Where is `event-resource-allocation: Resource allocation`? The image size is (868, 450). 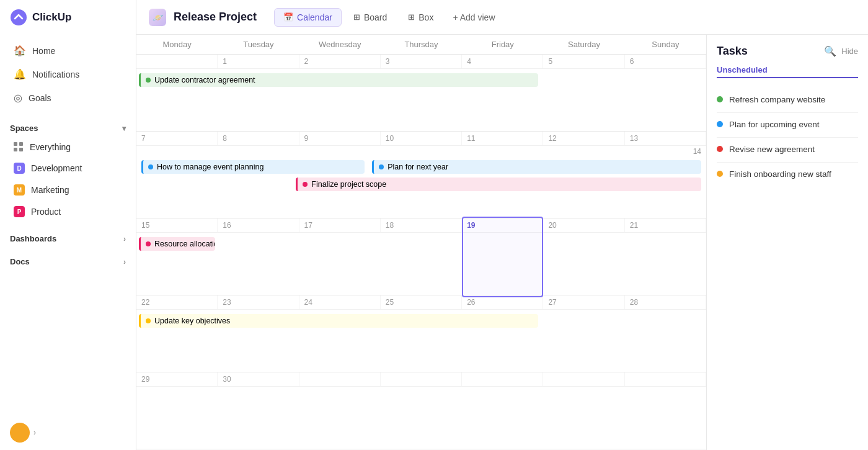 event-resource-allocation: Resource allocation is located at coordinates (177, 244).